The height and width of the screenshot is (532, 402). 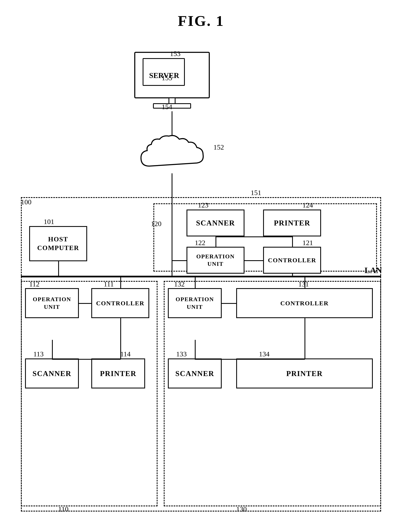 What do you see at coordinates (250, 359) in the screenshot?
I see `line-s130-p130-h` at bounding box center [250, 359].